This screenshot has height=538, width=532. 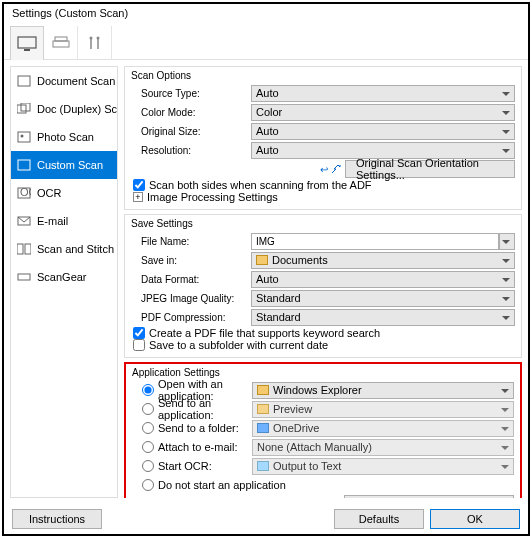 I want to click on sidebar-label: Custom Scan, so click(x=70, y=165).